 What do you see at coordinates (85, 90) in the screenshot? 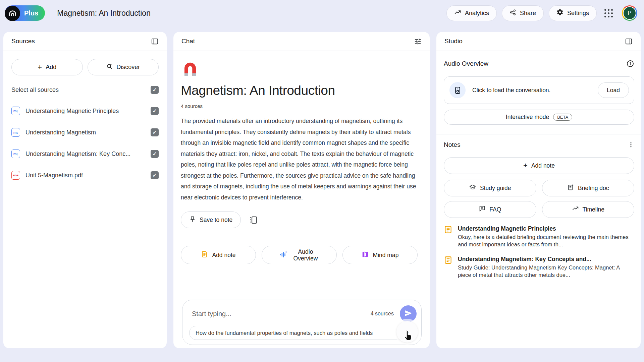
I see `select-all-row: Select all sources ✓` at bounding box center [85, 90].